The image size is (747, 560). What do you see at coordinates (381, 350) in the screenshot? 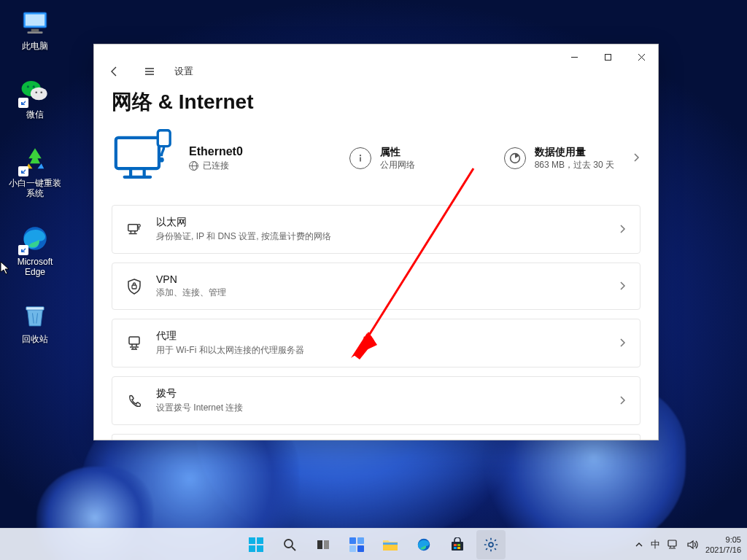
I see `item-subtitle: 用于 Wi-Fi 和以太网连接的代理服务器` at bounding box center [381, 350].